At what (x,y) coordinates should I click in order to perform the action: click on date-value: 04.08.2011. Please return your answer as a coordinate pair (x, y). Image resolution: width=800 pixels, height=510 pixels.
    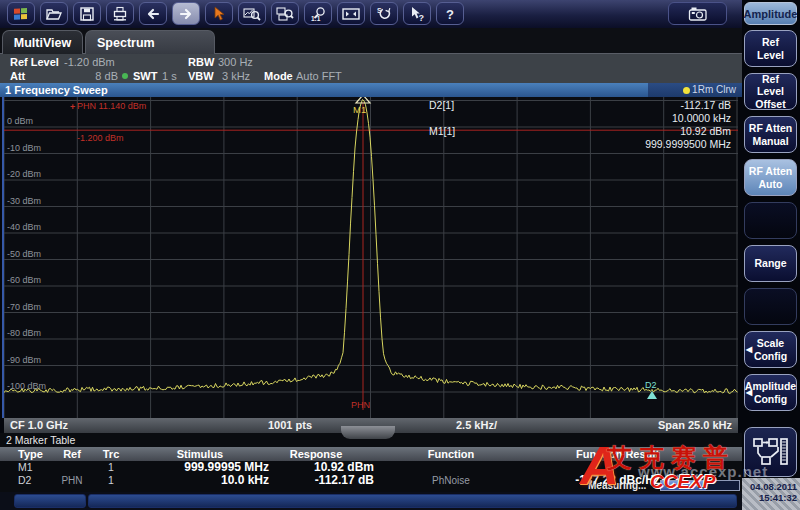
    Looking at the image, I should click on (770, 486).